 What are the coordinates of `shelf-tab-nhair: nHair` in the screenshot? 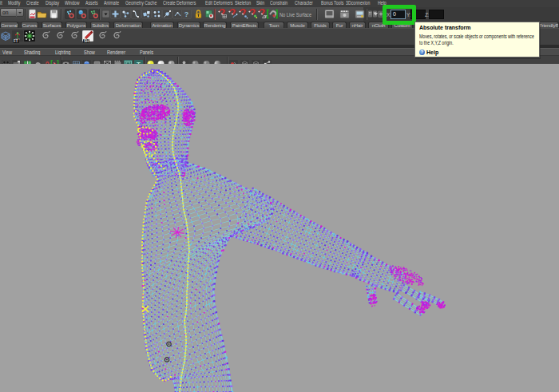 It's located at (358, 25).